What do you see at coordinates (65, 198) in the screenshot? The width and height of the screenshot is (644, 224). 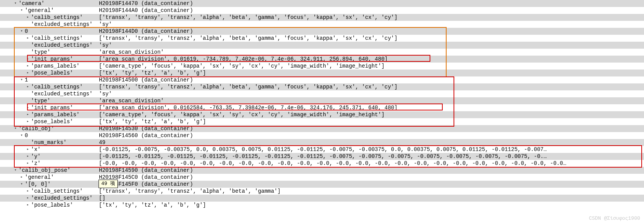 I see `tree-key: 'excluded_settings'` at bounding box center [65, 198].